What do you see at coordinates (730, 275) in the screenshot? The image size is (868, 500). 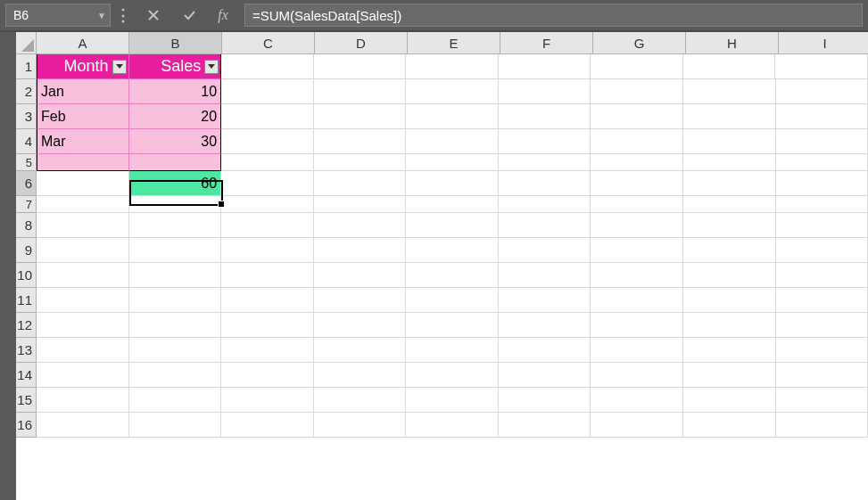 I see `cell-h10` at bounding box center [730, 275].